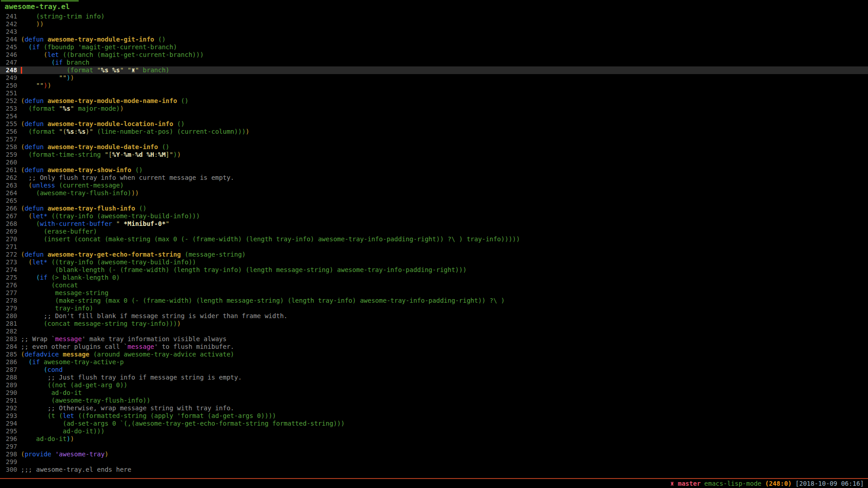  What do you see at coordinates (9, 117) in the screenshot?
I see `line-number: 254` at bounding box center [9, 117].